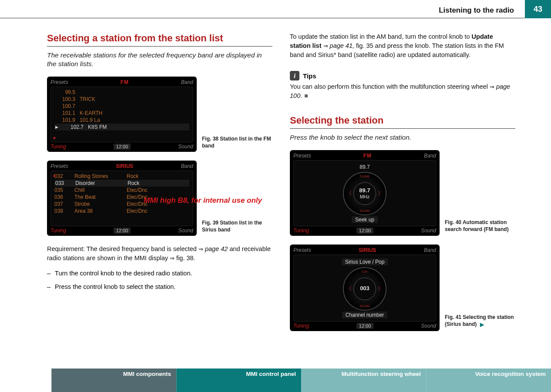 The height and width of the screenshot is (392, 551). What do you see at coordinates (480, 227) in the screenshot?
I see `fig40-caption: Fig. 40 Automatic station search forward…` at bounding box center [480, 227].